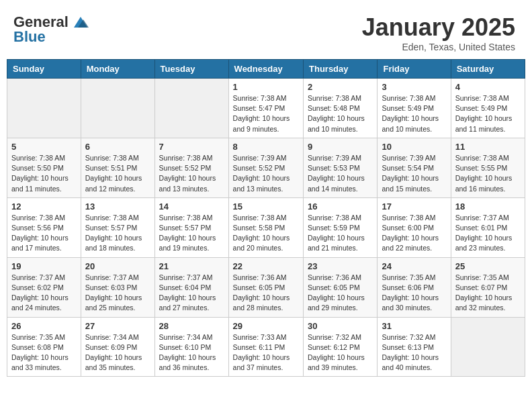 The width and height of the screenshot is (532, 411). I want to click on day-number: 25, so click(488, 266).